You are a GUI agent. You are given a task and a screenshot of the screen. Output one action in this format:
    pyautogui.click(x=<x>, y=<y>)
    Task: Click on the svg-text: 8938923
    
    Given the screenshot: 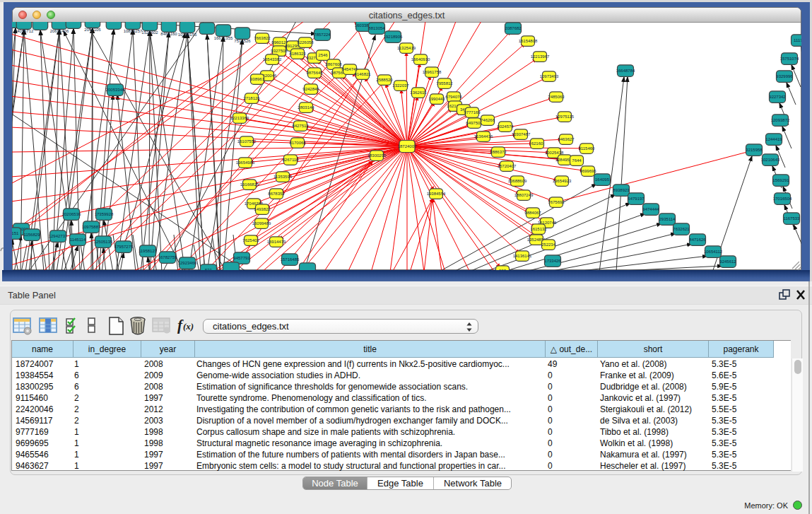 What is the action you would take?
    pyautogui.click(x=621, y=190)
    